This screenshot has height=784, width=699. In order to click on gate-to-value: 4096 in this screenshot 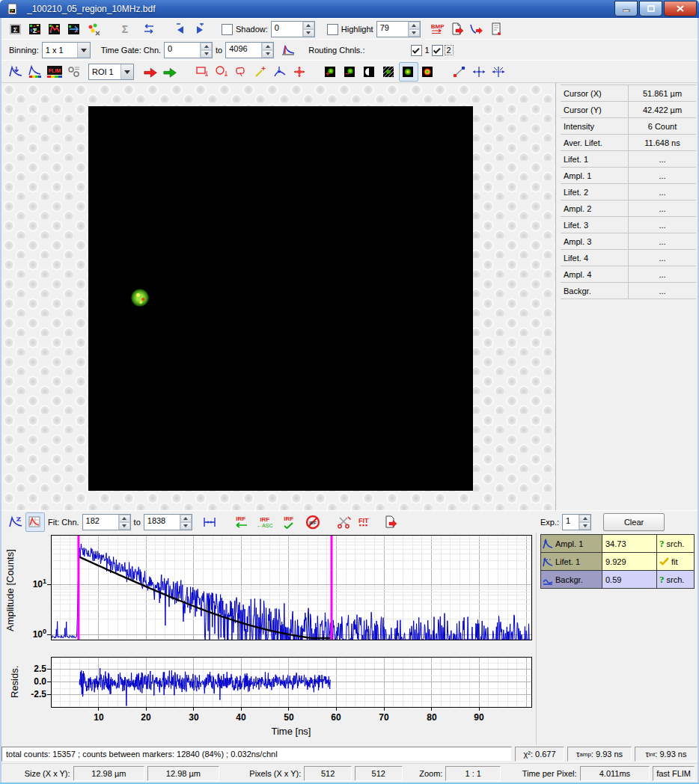, I will do `click(244, 50)`.